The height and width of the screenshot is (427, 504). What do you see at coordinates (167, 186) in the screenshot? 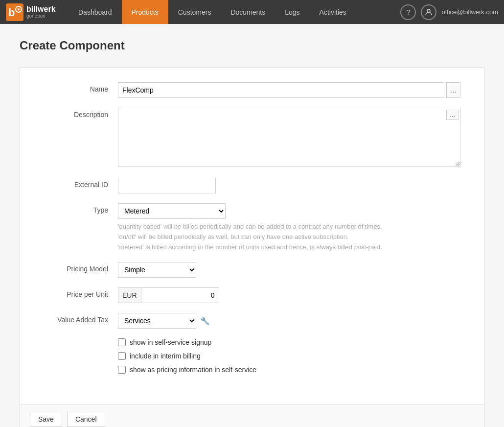
I see `external-id-input` at bounding box center [167, 186].